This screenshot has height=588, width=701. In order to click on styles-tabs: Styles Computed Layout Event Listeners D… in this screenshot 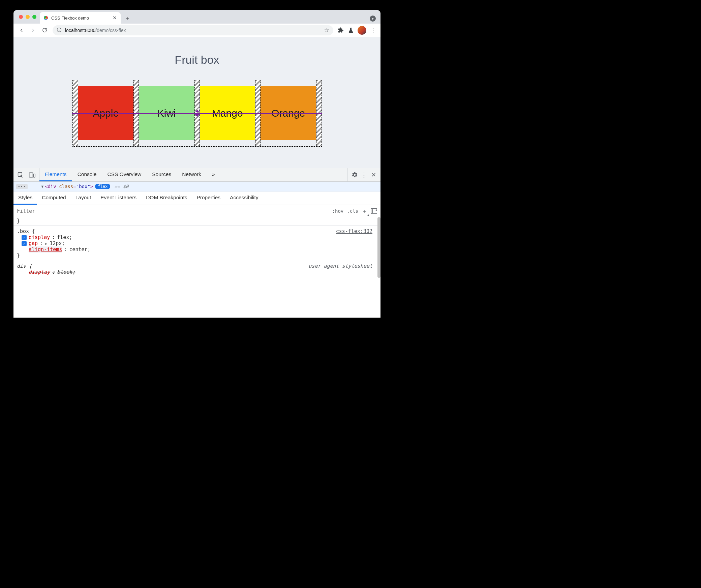, I will do `click(197, 198)`.